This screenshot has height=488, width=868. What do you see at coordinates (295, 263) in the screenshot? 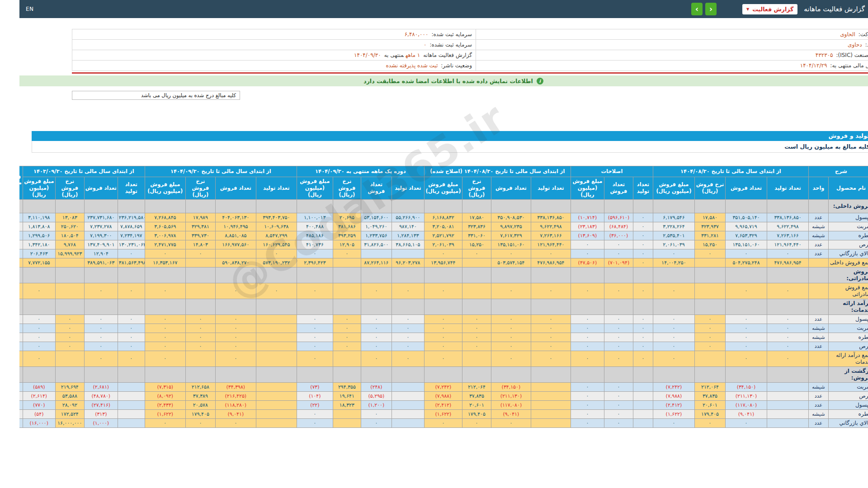
I see `cell: ۲,۳۹۶,۴۲۳` at bounding box center [295, 263].